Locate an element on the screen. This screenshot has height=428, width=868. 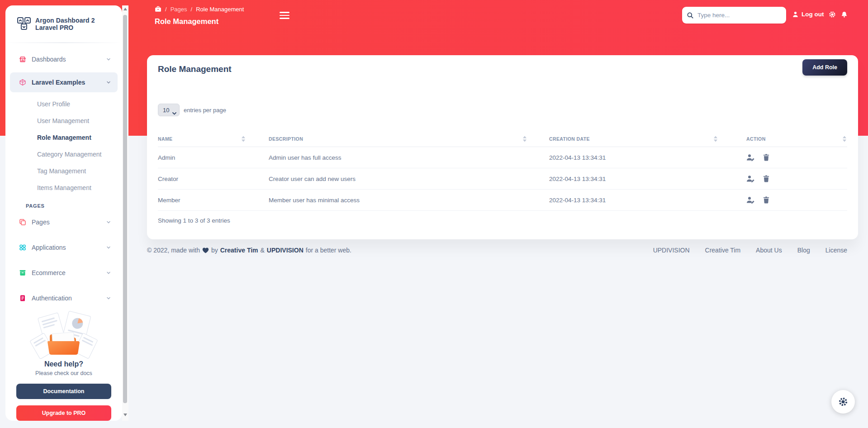
logout-label: Log out is located at coordinates (812, 14).